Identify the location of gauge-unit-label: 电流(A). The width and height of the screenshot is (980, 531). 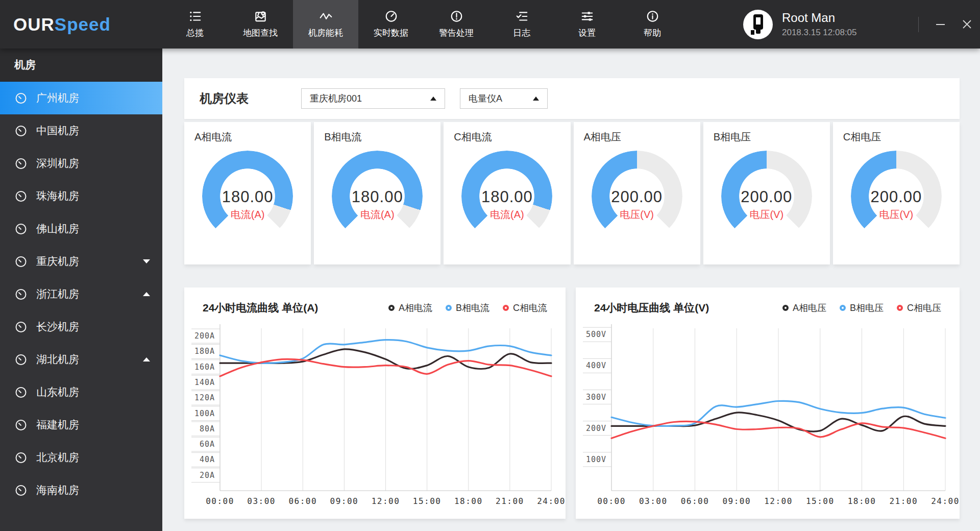
(378, 214).